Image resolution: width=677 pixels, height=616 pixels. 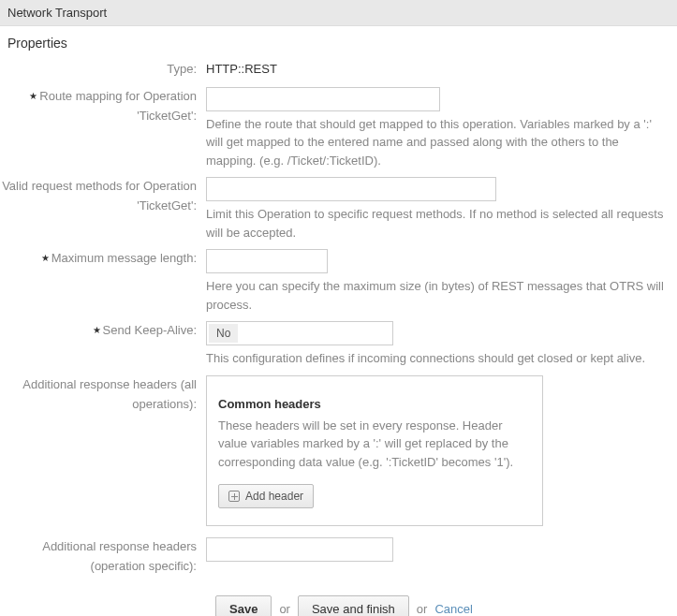 I want to click on actions-row: Save or Save and finish or Cancel, so click(x=446, y=600).